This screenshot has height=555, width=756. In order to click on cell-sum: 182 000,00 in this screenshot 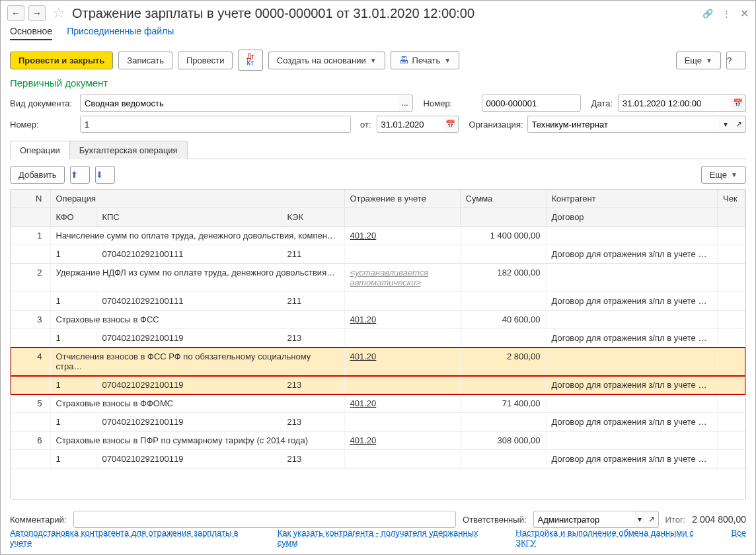, I will do `click(503, 278)`.